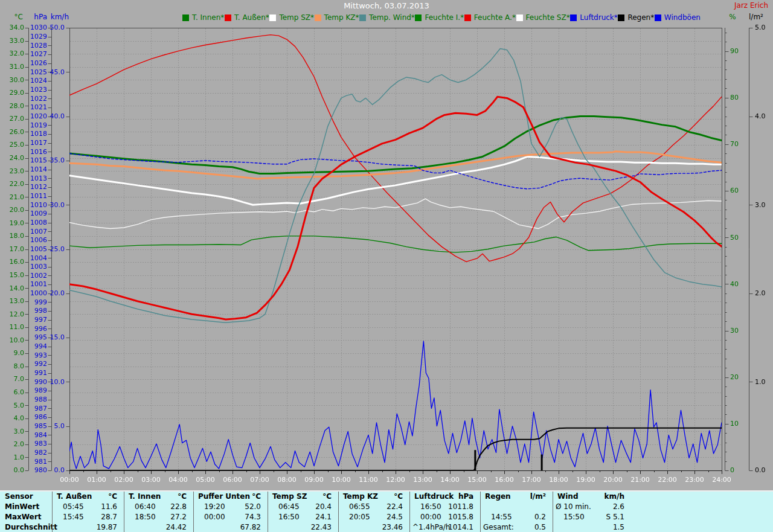  I want to click on legend-label: Windböen, so click(682, 18).